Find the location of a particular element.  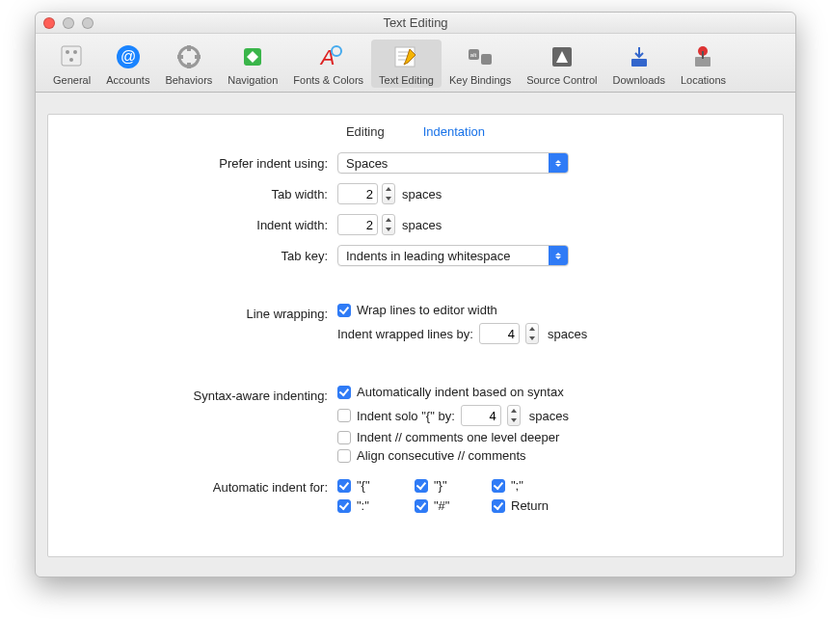

toolbar-behaviors: Behaviors is located at coordinates (189, 64).